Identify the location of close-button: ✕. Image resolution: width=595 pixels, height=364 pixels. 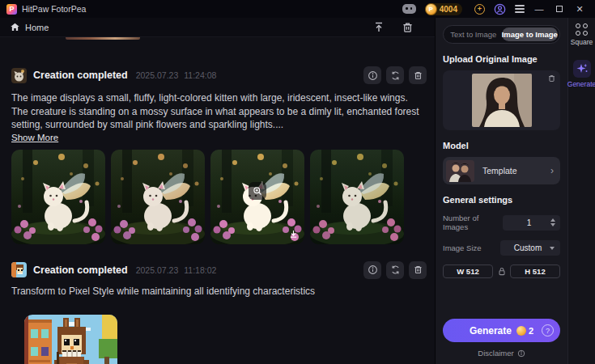
(580, 10).